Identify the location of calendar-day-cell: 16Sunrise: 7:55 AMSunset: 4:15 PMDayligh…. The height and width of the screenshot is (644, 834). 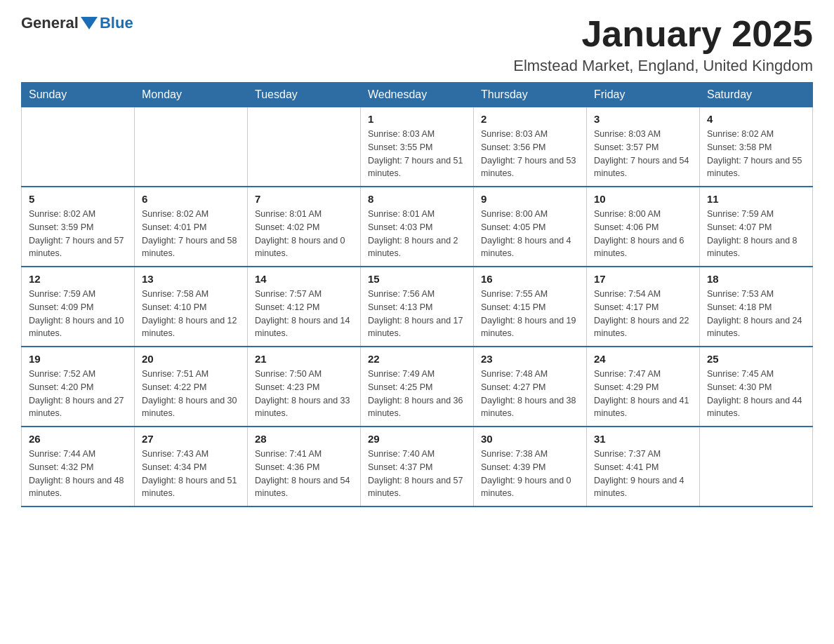
(531, 307).